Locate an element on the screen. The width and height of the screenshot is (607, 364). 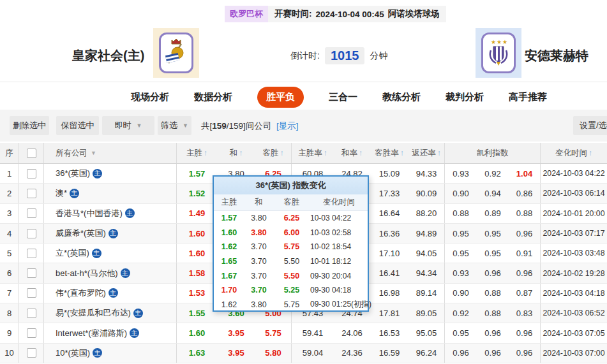
league-badge: 欧罗巴杯 is located at coordinates (246, 14).